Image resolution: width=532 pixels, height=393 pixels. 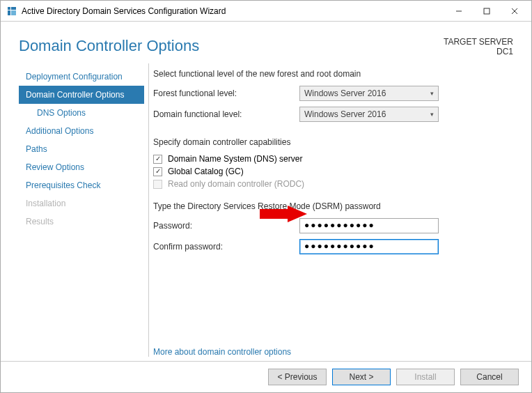 I want to click on nav-deployment-configuration: Deployment Configuration, so click(x=81, y=77).